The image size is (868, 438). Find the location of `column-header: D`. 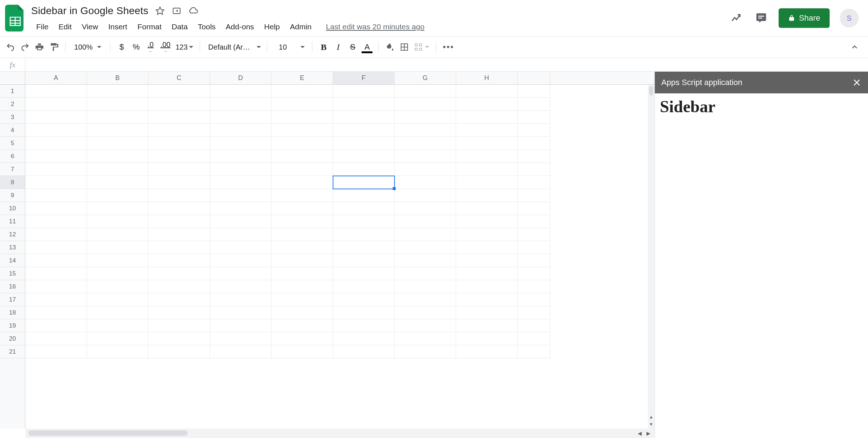

column-header: D is located at coordinates (241, 78).